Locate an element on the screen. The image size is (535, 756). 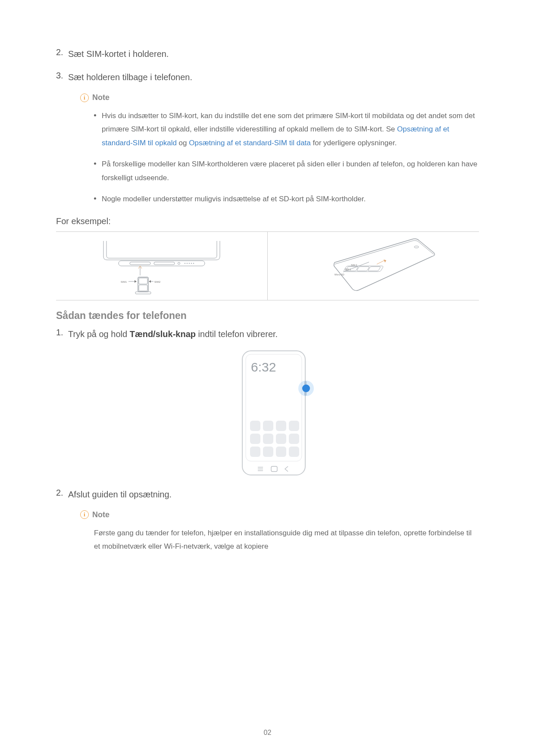
note-text-part: og is located at coordinates (183, 143).